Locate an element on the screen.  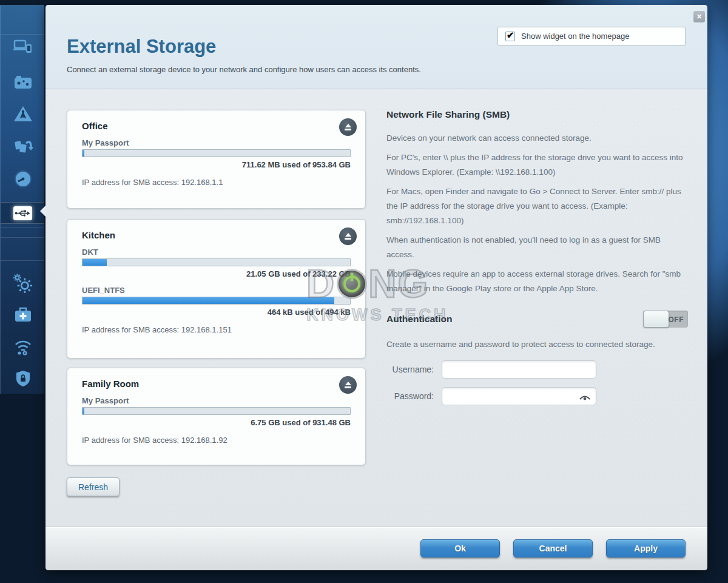
card-title: Office is located at coordinates (216, 126).